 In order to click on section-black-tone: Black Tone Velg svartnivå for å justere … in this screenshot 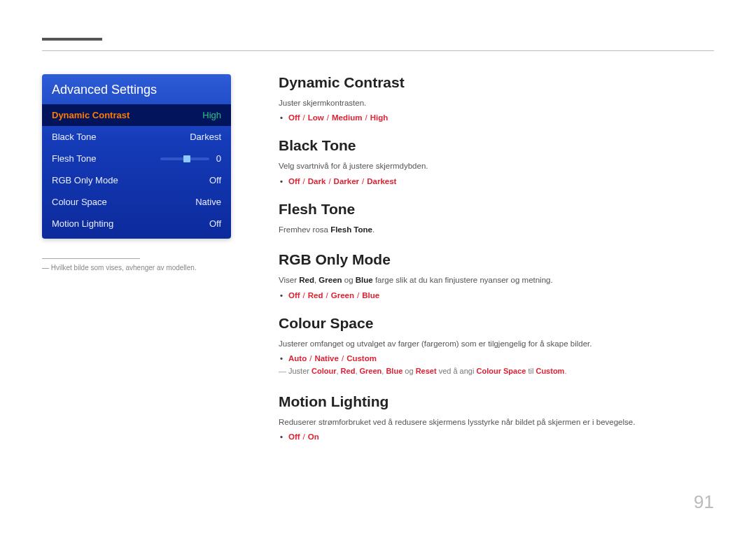, I will do `click(496, 161)`.